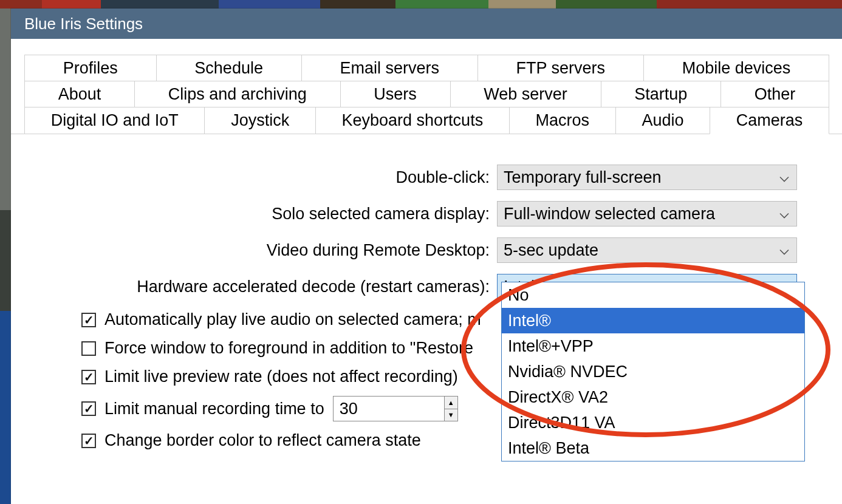  What do you see at coordinates (426, 120) in the screenshot?
I see `tab-row-3: Digital IO and IoT Joystick Keyboard sho…` at bounding box center [426, 120].